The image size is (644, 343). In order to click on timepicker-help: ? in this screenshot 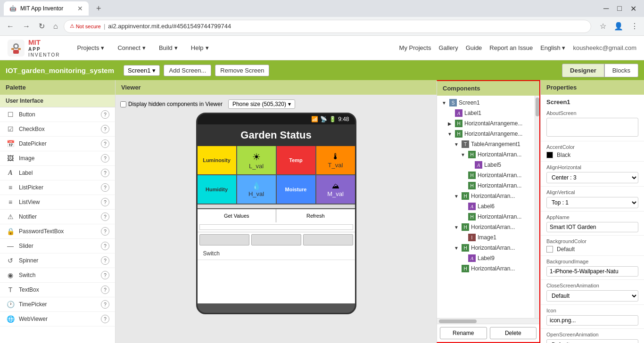, I will do `click(105, 304)`.